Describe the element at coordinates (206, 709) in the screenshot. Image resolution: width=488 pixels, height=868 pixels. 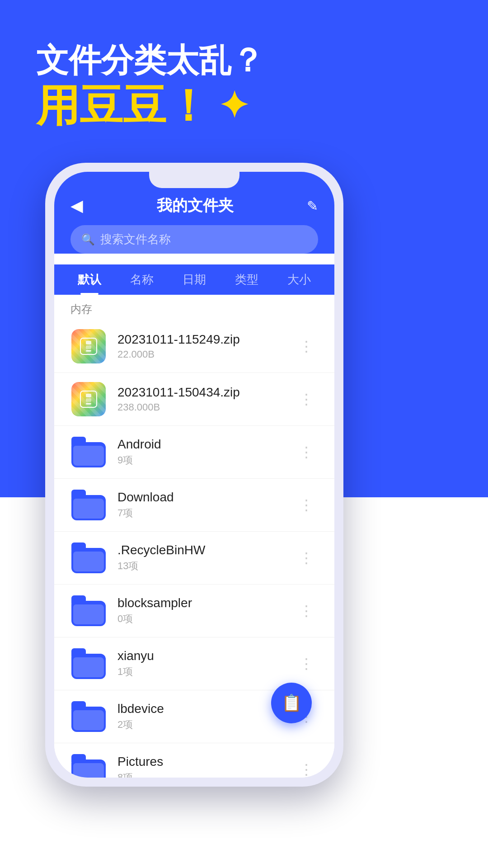
I see `file-name: lbdevice` at that location.